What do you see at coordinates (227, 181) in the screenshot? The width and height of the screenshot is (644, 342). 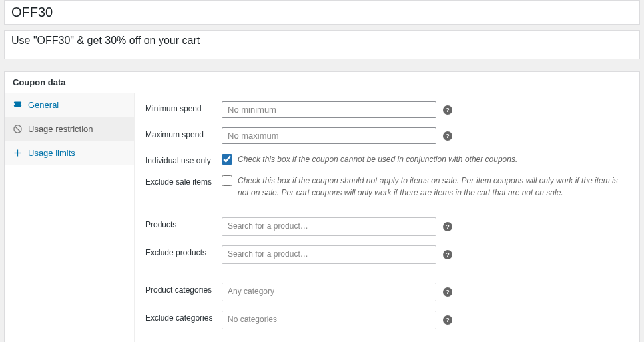 I see `exclude-sale-checkbox` at bounding box center [227, 181].